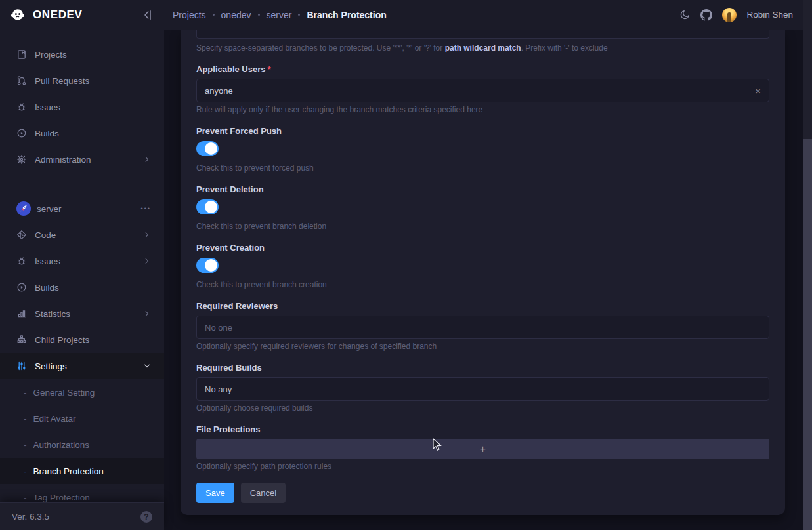 Image resolution: width=812 pixels, height=530 pixels. Describe the element at coordinates (82, 133) in the screenshot. I see `sidebar-item-builds: Builds` at that location.